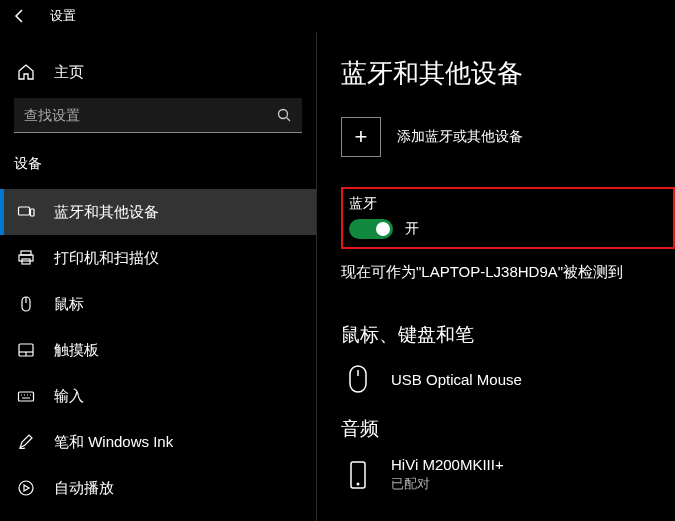  Describe the element at coordinates (106, 212) in the screenshot. I see `sidebar-item-label: 蓝牙和其他设备` at that location.